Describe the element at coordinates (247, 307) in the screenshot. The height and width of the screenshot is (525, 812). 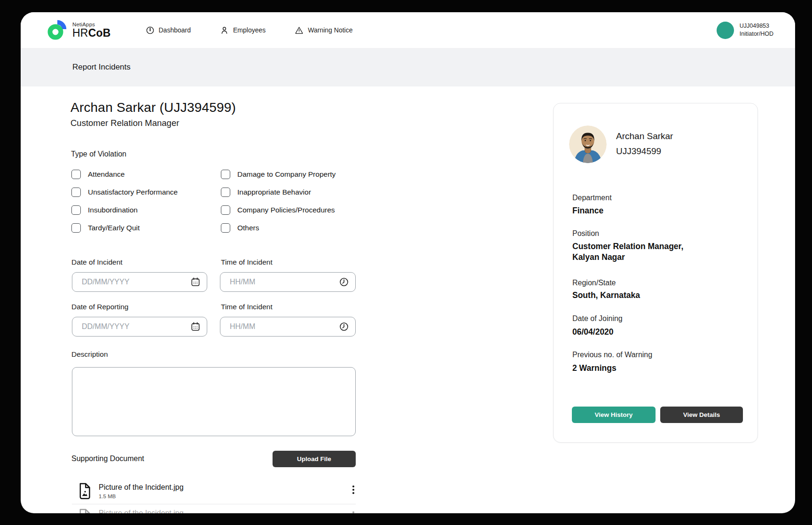
I see `time-of-incident-2-label: Time of Incident` at that location.